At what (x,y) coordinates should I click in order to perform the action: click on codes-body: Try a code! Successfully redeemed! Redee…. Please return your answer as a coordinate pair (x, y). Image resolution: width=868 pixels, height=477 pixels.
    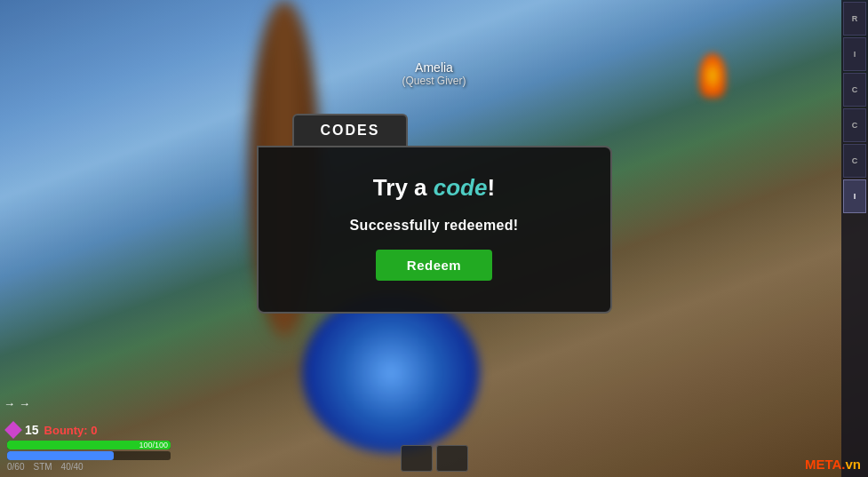
    Looking at the image, I should click on (434, 229).